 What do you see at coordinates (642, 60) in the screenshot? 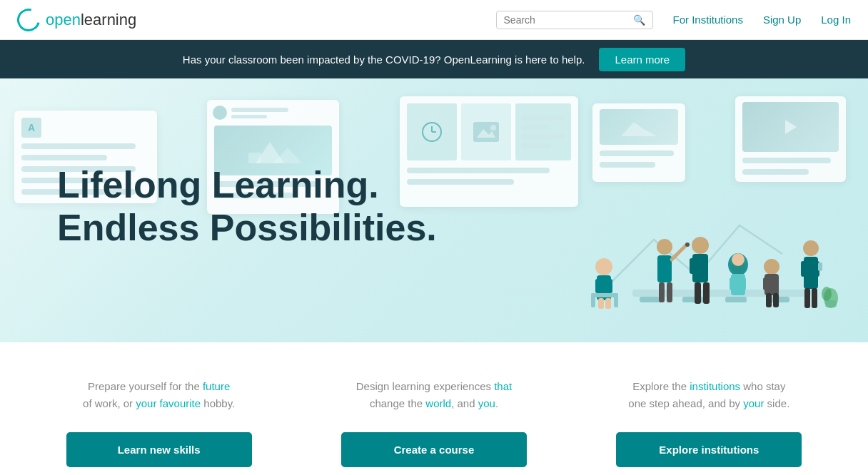
I see `learn-more-button: Learn more` at bounding box center [642, 60].